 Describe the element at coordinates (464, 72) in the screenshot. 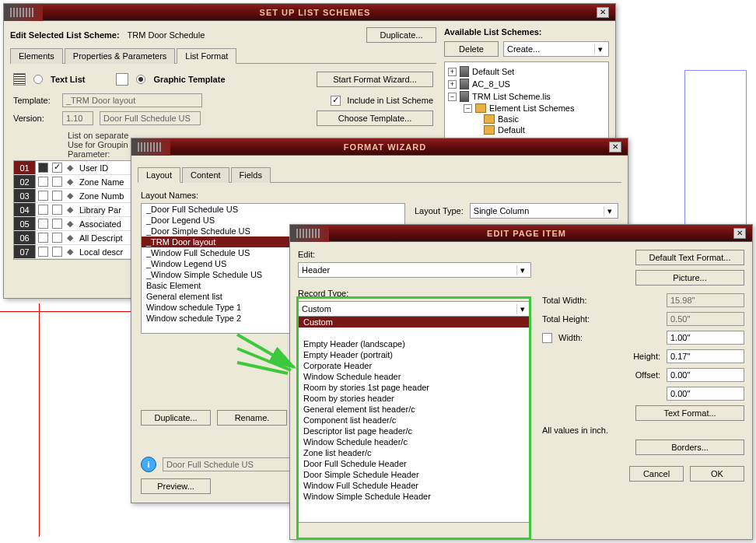

I see `file-icon` at that location.